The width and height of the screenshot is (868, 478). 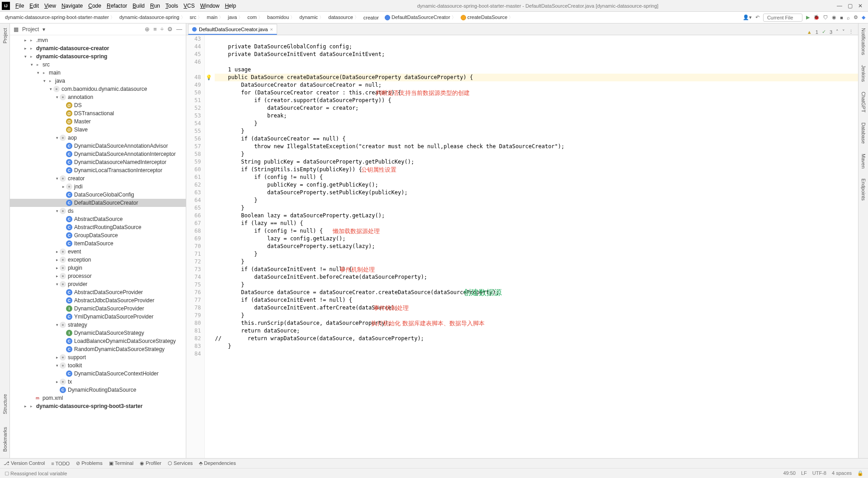 I want to click on expand-all-icon: ≡, so click(x=155, y=29).